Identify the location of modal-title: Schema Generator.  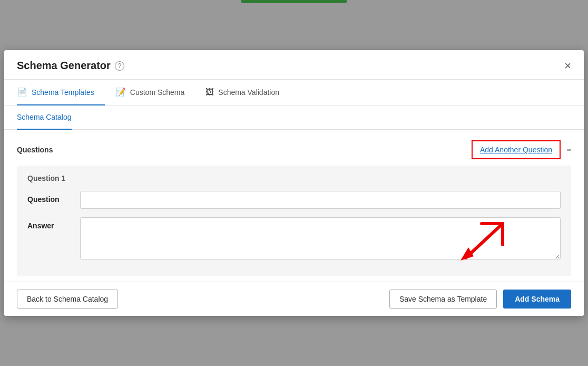
(64, 65).